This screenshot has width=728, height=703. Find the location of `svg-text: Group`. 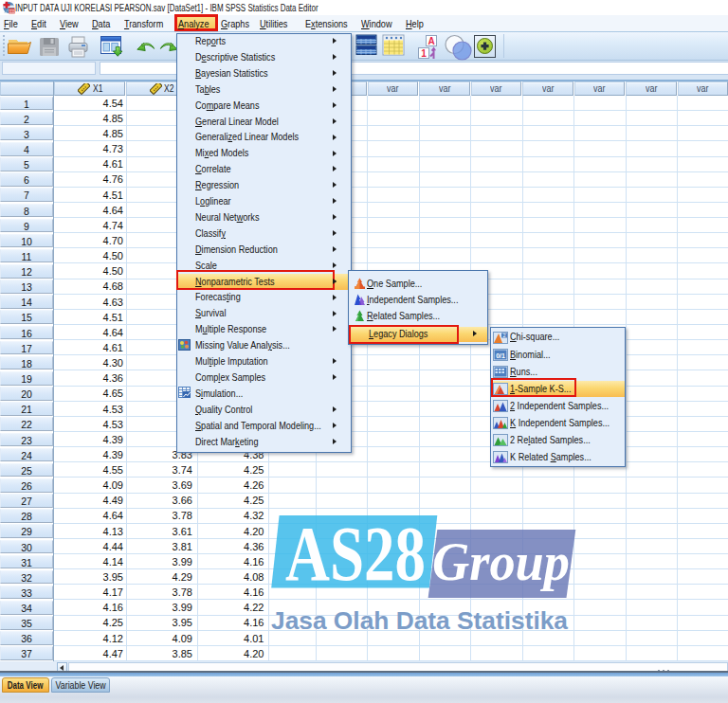

svg-text: Group is located at coordinates (500, 562).